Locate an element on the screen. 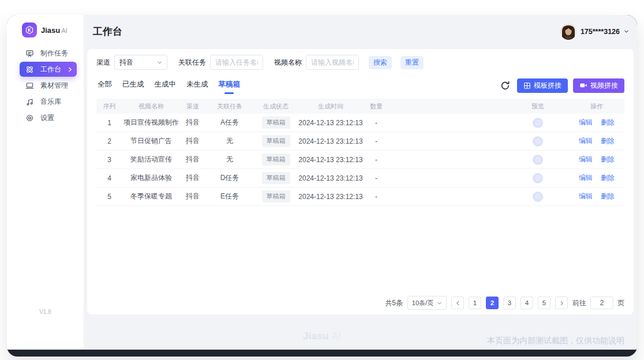 This screenshot has width=644, height=360. brand-name: JiasuAI is located at coordinates (54, 30).